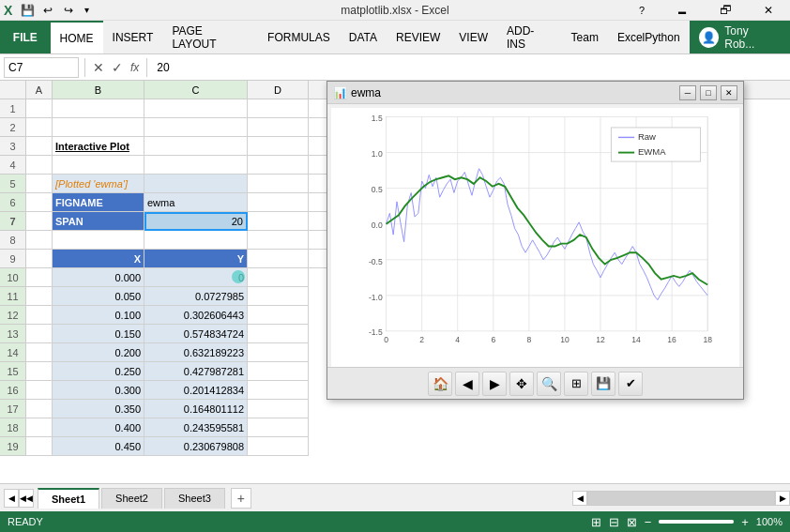  Describe the element at coordinates (39, 409) in the screenshot. I see `cell-a17` at that location.